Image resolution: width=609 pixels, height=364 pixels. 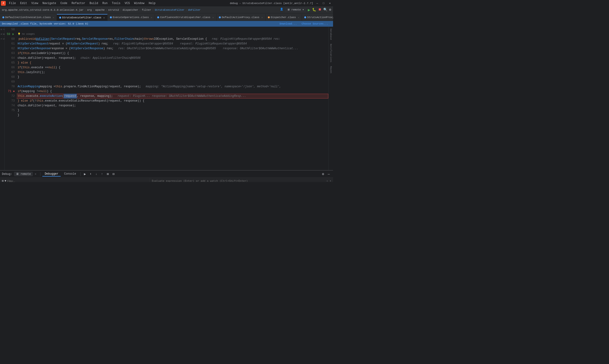 I want to click on sidebar-project-icon: Proj, so click(x=2, y=29).